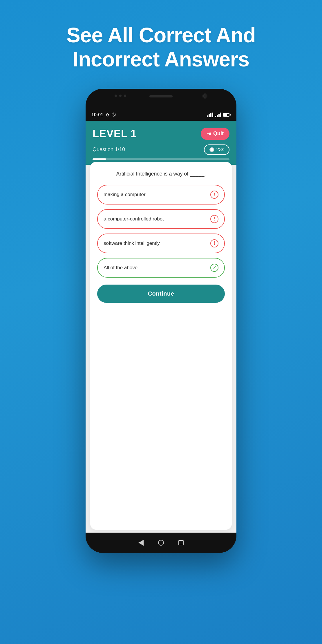 The height and width of the screenshot is (644, 322). I want to click on signal-icon, so click(218, 115).